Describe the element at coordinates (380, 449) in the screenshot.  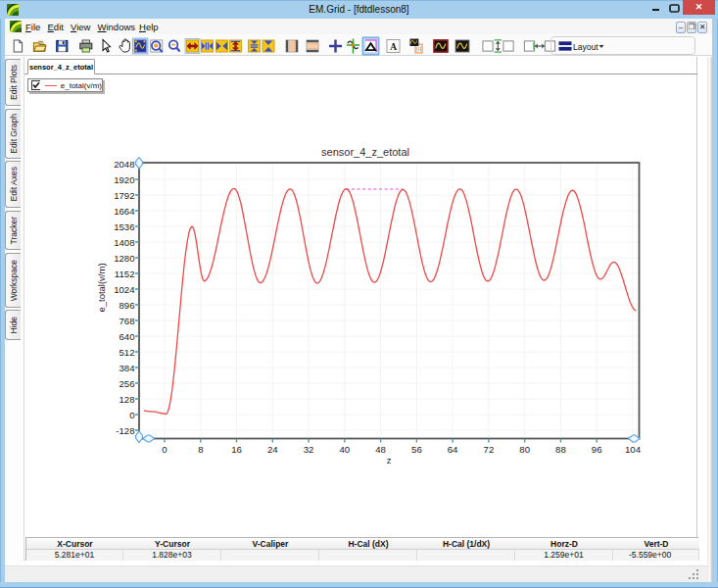
I see `svg-text: 48` at that location.